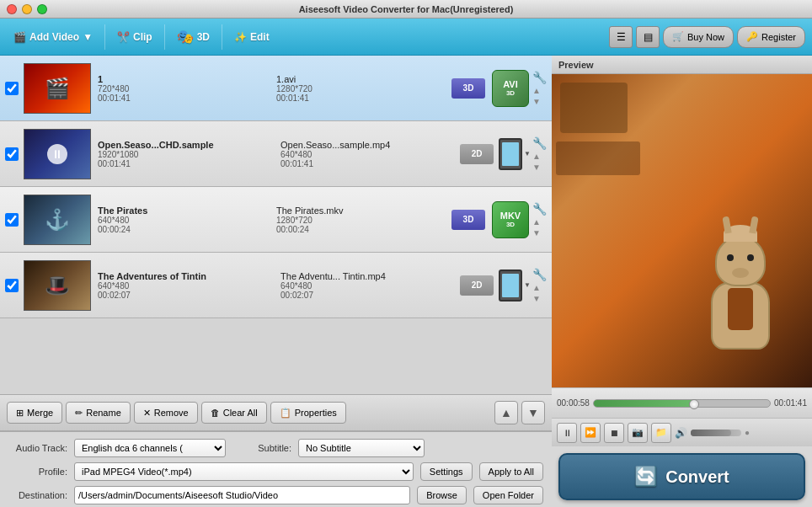  What do you see at coordinates (510, 88) in the screenshot?
I see `format-button: AVI 3D` at bounding box center [510, 88].